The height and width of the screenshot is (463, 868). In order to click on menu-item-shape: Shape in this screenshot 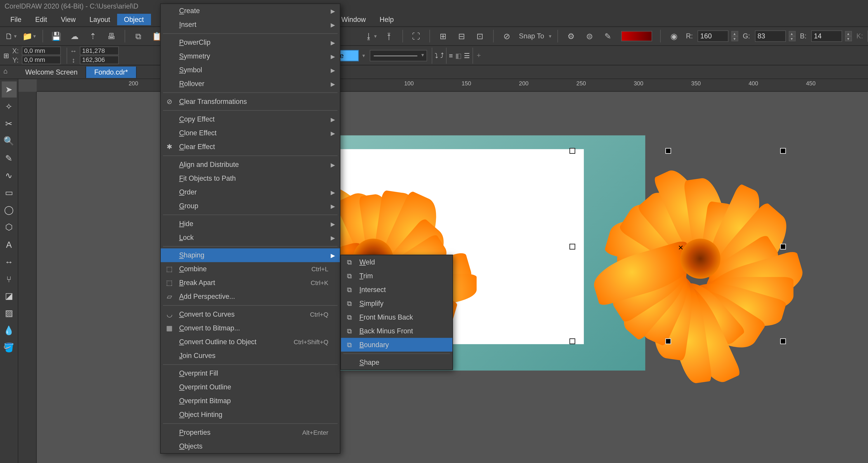, I will do `click(397, 362)`.